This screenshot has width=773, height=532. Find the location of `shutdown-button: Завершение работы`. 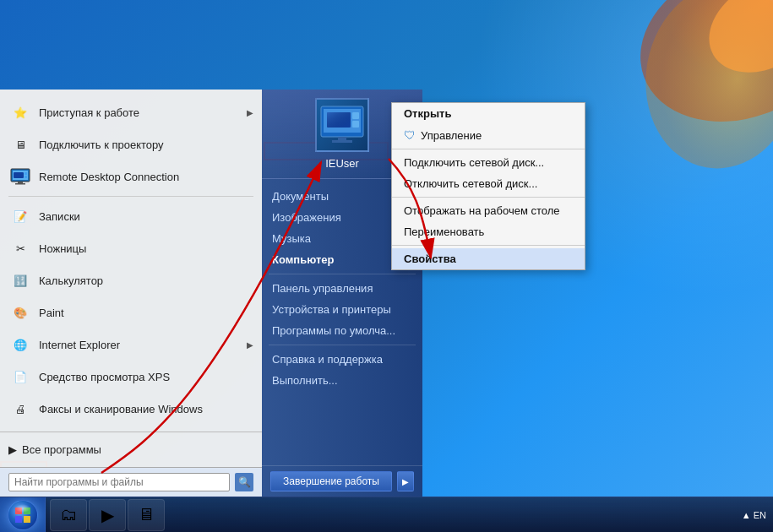

shutdown-button: Завершение работы is located at coordinates (331, 481).